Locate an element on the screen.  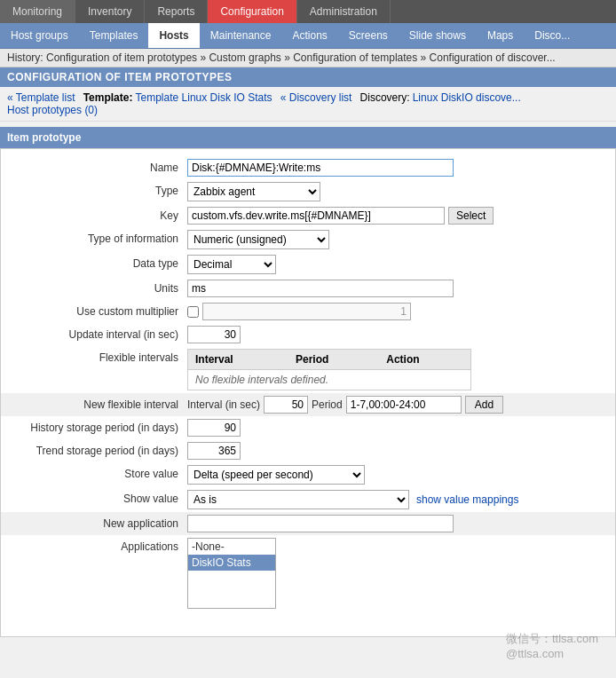
typeinfo-control: Numeric (unsigned) Numeric (float) Chara… is located at coordinates (397, 240).